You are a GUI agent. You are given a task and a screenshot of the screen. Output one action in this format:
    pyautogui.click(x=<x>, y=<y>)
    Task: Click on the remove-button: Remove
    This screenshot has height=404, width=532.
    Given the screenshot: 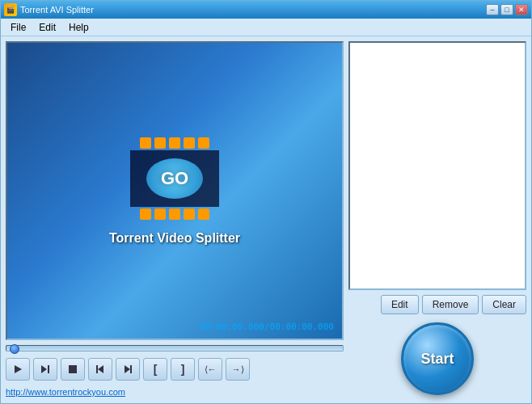 What is the action you would take?
    pyautogui.click(x=451, y=305)
    